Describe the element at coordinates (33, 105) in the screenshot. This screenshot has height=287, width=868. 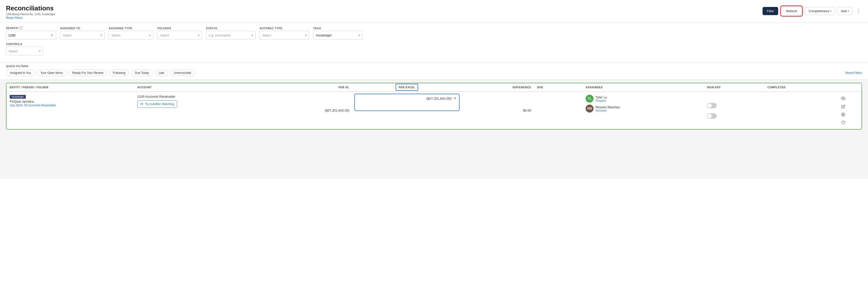
I see `entity-period-link: July 2024: 03 Accounts Receivable` at that location.